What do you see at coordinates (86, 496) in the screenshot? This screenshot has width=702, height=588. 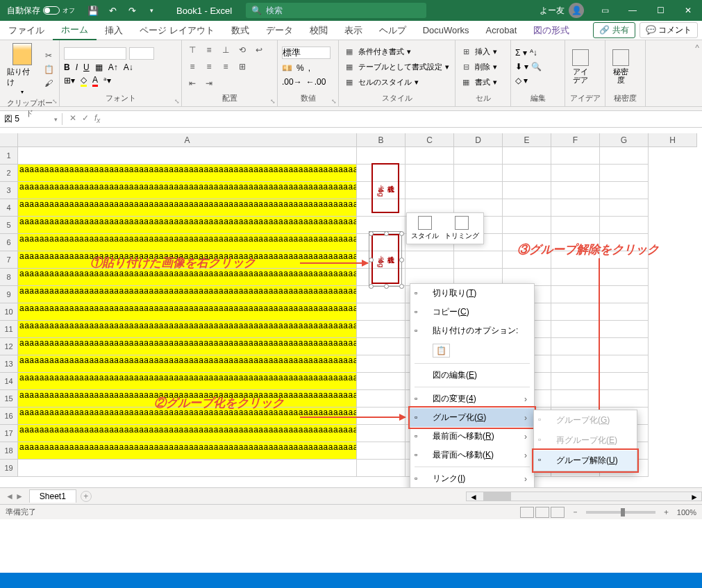 I see `add-sheet-icon: +` at bounding box center [86, 496].